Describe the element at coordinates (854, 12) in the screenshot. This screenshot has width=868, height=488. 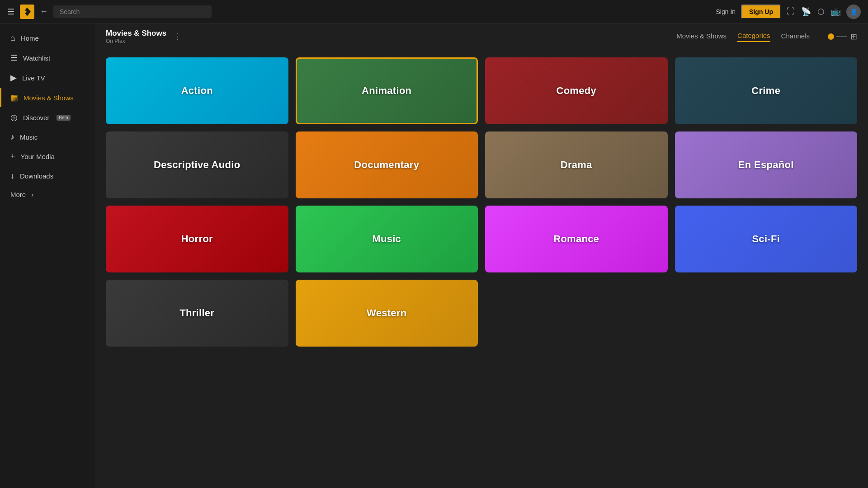
I see `avatar: 👤` at that location.